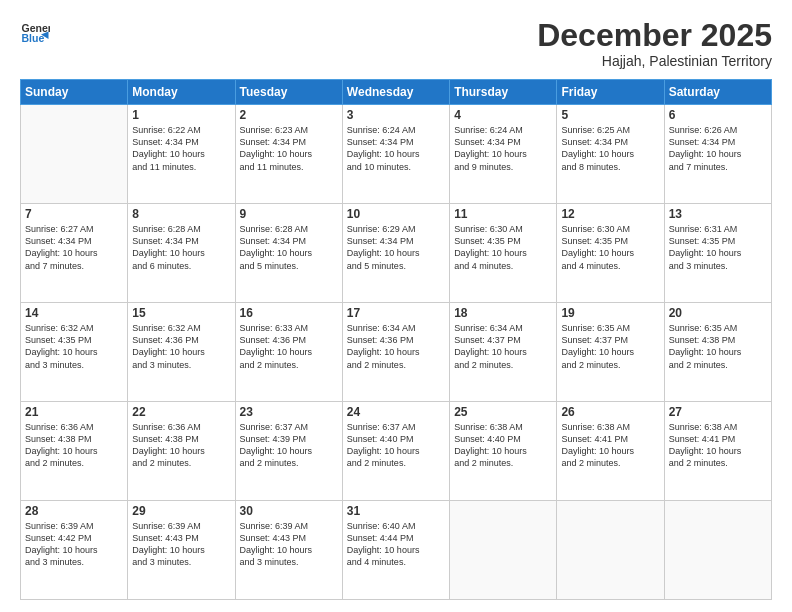 The height and width of the screenshot is (612, 792). I want to click on table-row: 9Sunrise: 6:28 AM Sunset: 4:34 PM Daylig…, so click(288, 254).